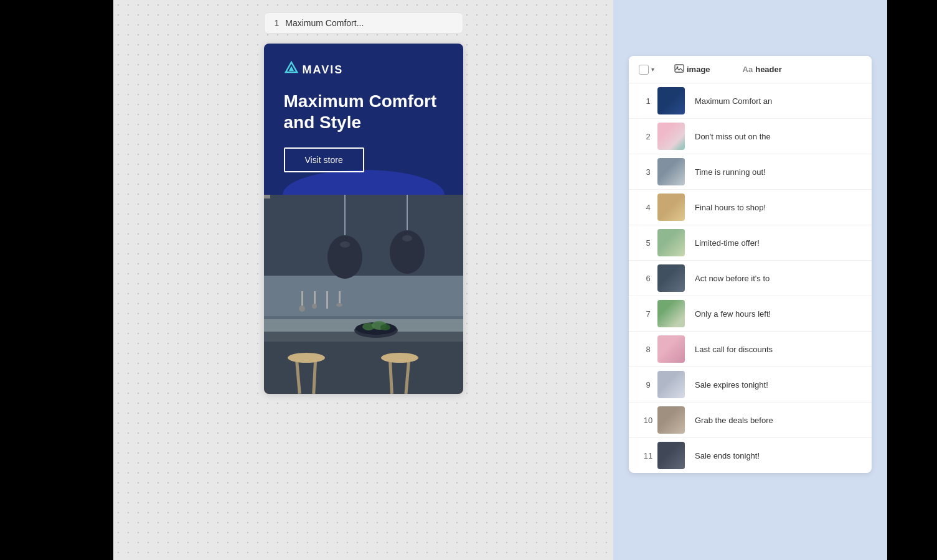 This screenshot has width=937, height=560. Describe the element at coordinates (732, 385) in the screenshot. I see `row-header-text: Sale expires tonight!` at that location.